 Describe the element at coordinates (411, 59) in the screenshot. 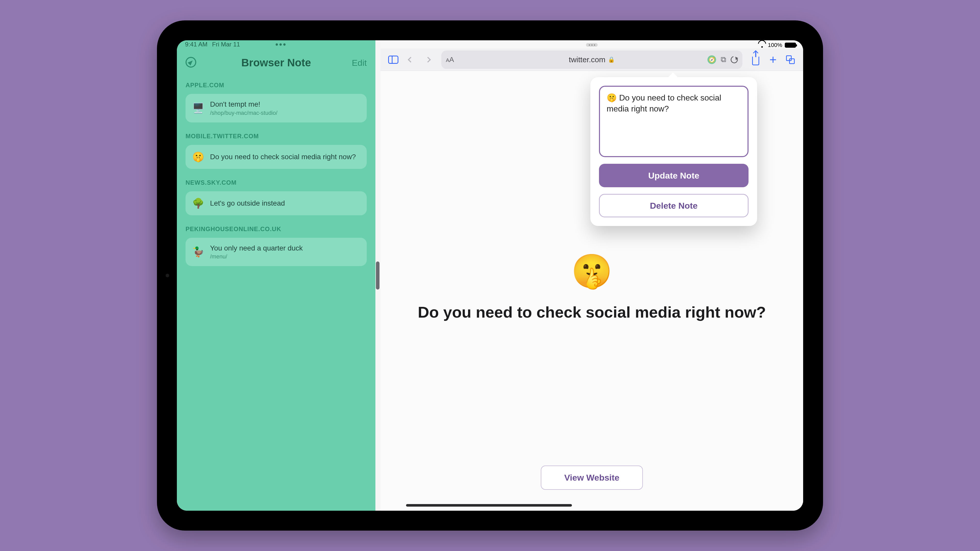

I see `chevron-left-icon` at that location.